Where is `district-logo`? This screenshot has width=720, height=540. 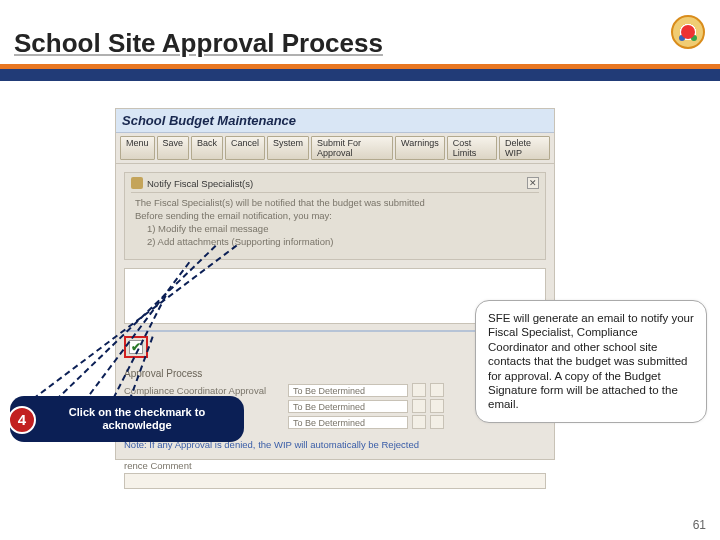
district-logo is located at coordinates (688, 32).